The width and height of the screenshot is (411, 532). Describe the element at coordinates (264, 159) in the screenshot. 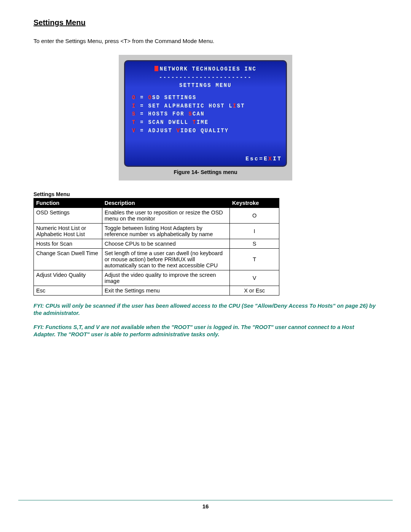

I see `crt-footer: Esc=EXIT` at that location.